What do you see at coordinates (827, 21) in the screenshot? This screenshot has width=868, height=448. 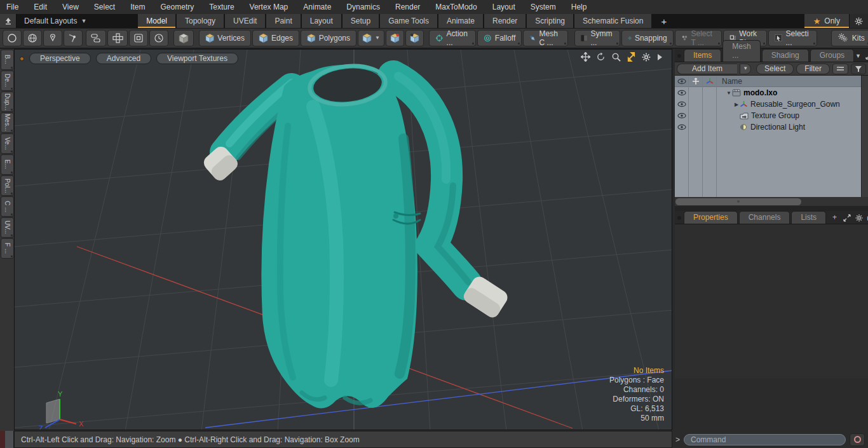 I see `favorites-only-button: ★ Only` at bounding box center [827, 21].